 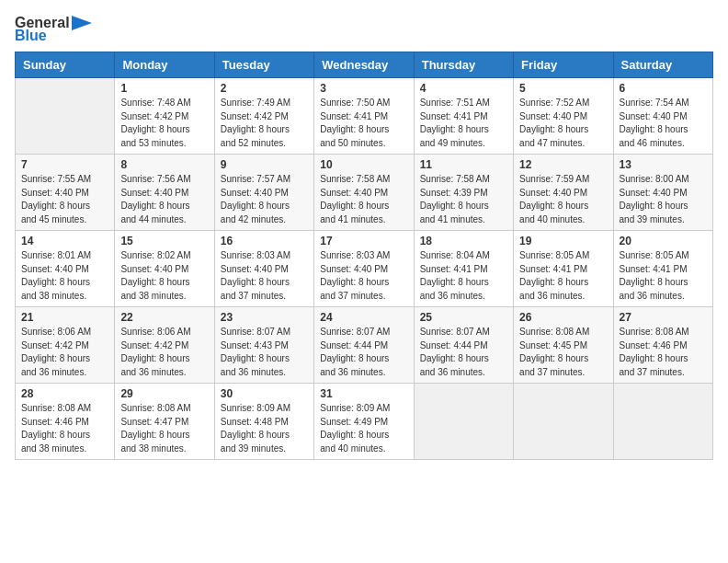 I want to click on calendar-cell: 14Sunrise: 8:01 AM Sunset: 4:40 PM Dayli…, so click(x=65, y=269).